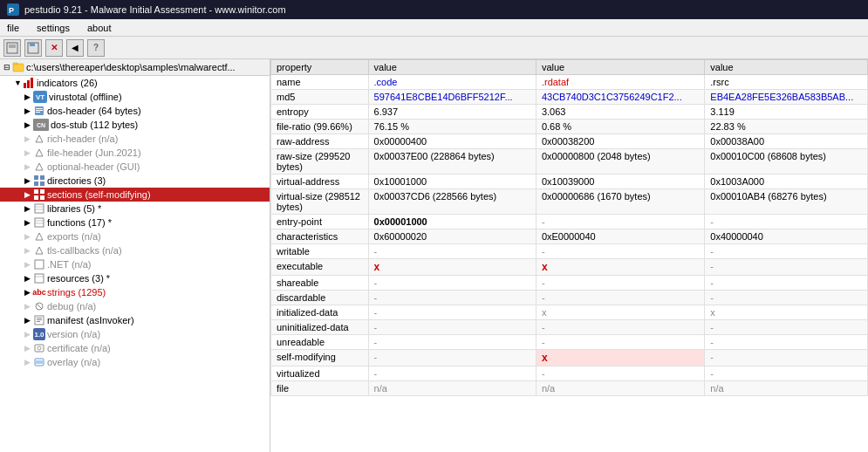  What do you see at coordinates (787, 237) in the screenshot?
I see `cell-value3: 0x40000040` at bounding box center [787, 237].